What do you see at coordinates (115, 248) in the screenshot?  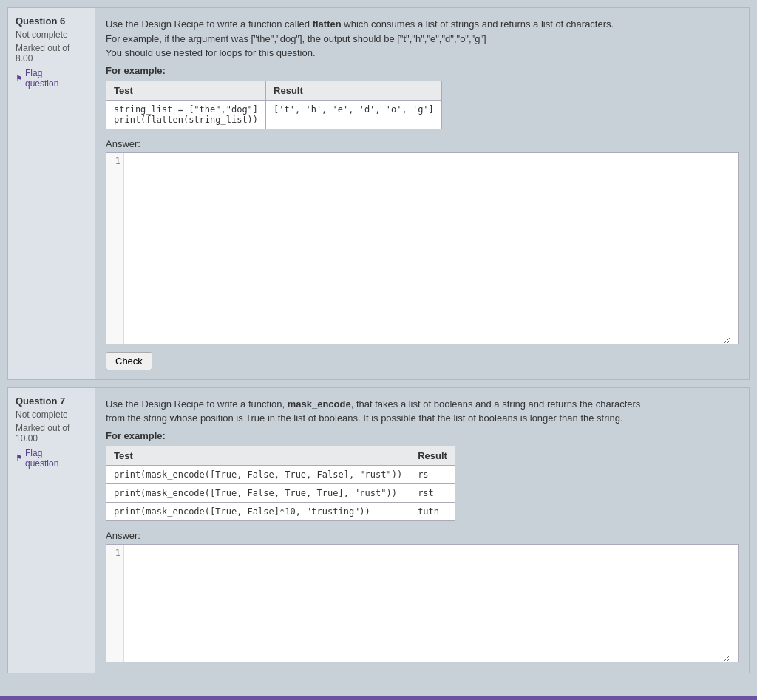 I see `question-6-line-numbers: 1` at bounding box center [115, 248].